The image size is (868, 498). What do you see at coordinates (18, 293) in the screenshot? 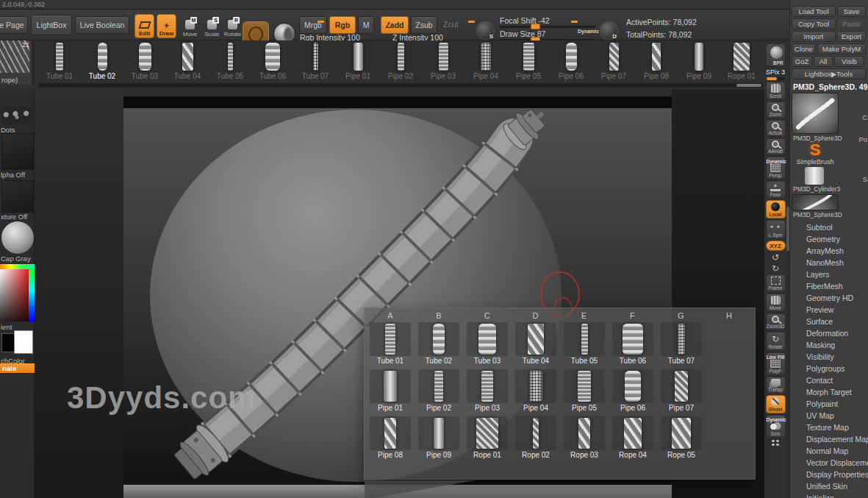
I see `color-picker` at bounding box center [18, 293].